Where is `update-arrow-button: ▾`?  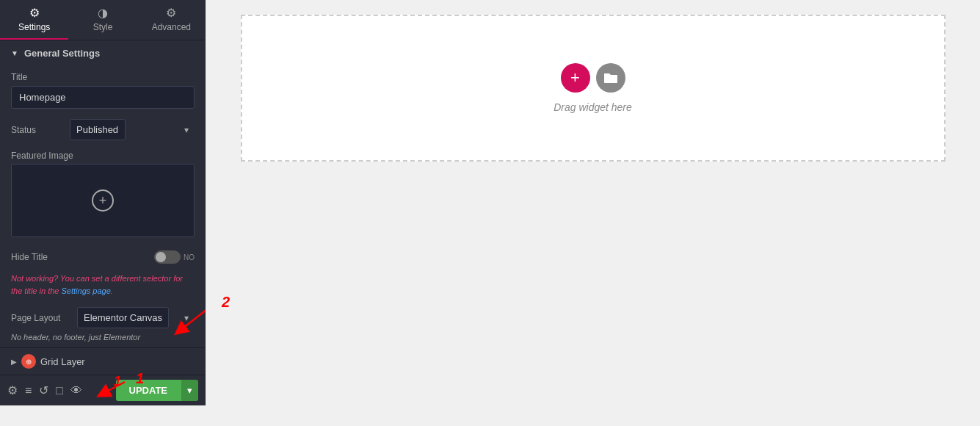 update-arrow-button: ▾ is located at coordinates (189, 391).